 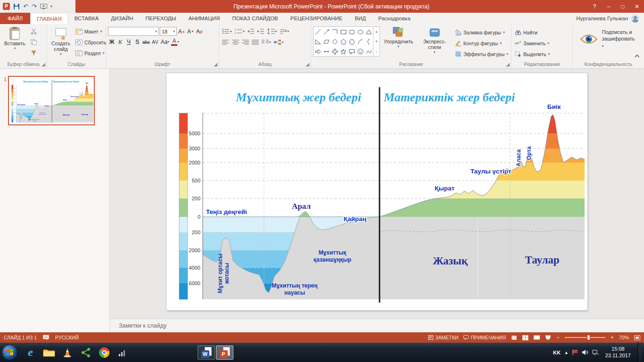 What do you see at coordinates (612, 337) in the screenshot?
I see `zoom-in-button: +` at bounding box center [612, 337].